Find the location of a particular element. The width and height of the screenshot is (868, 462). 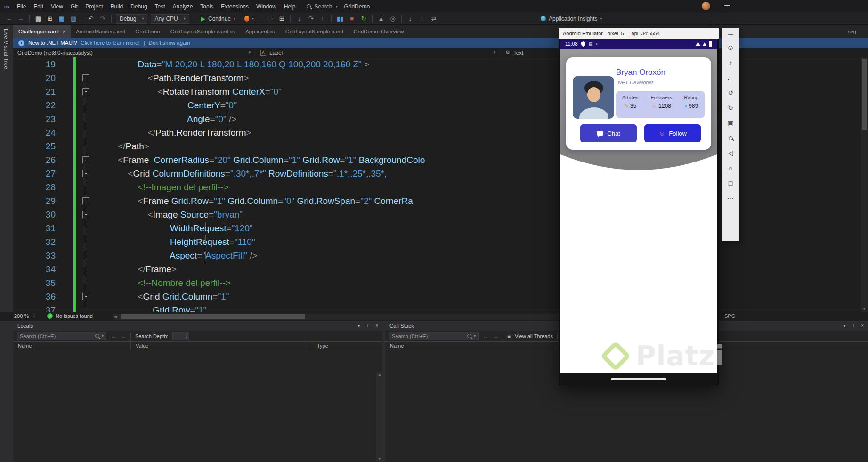

undo-icon: ↶ is located at coordinates (91, 19).